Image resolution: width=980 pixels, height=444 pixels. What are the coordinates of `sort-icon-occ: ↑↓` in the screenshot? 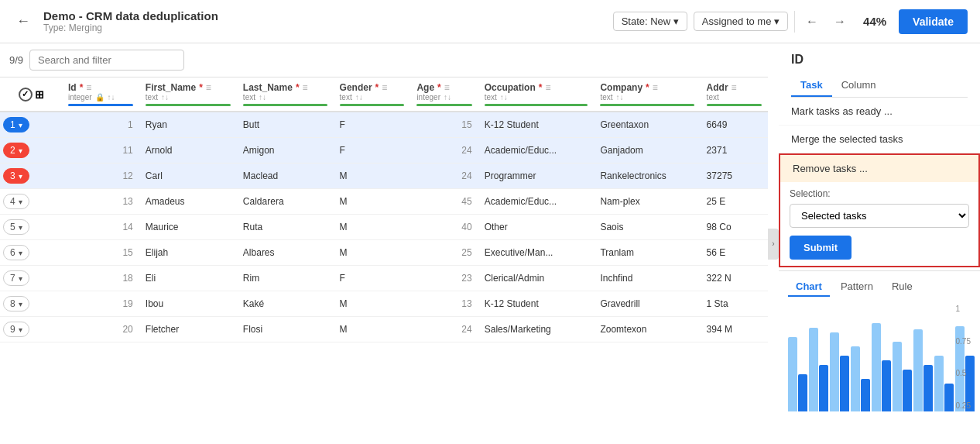 It's located at (504, 98).